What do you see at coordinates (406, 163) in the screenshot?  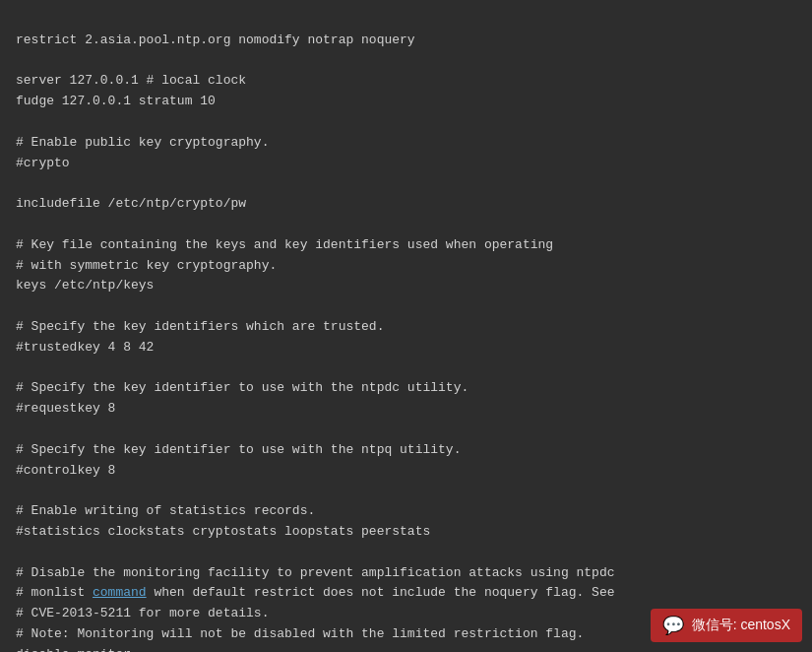 I see `code-line: #crypto` at bounding box center [406, 163].